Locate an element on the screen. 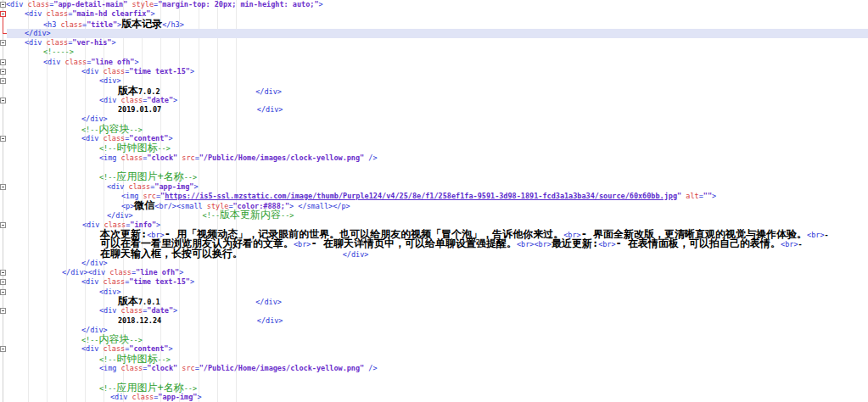 This screenshot has height=402, width=868. code-line: <div class="ver-his"> is located at coordinates (434, 42).